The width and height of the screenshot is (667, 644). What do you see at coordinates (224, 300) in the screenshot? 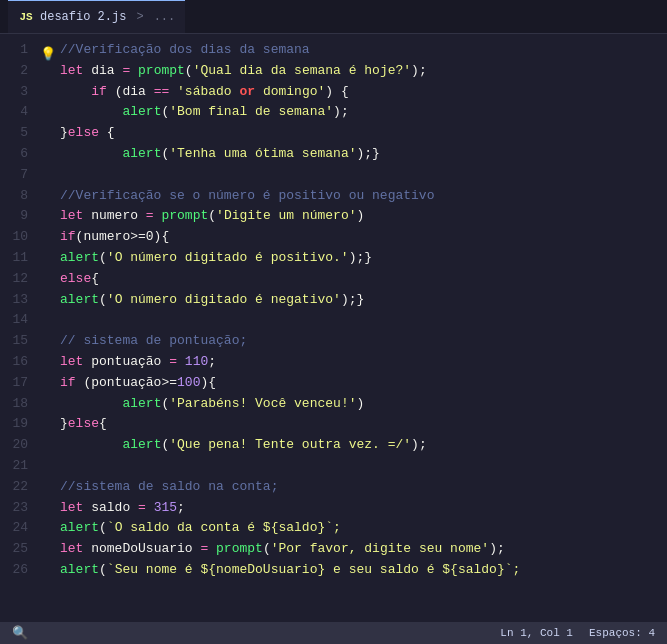
I see `token-string: 'O número digitado é negativo'` at bounding box center [224, 300].